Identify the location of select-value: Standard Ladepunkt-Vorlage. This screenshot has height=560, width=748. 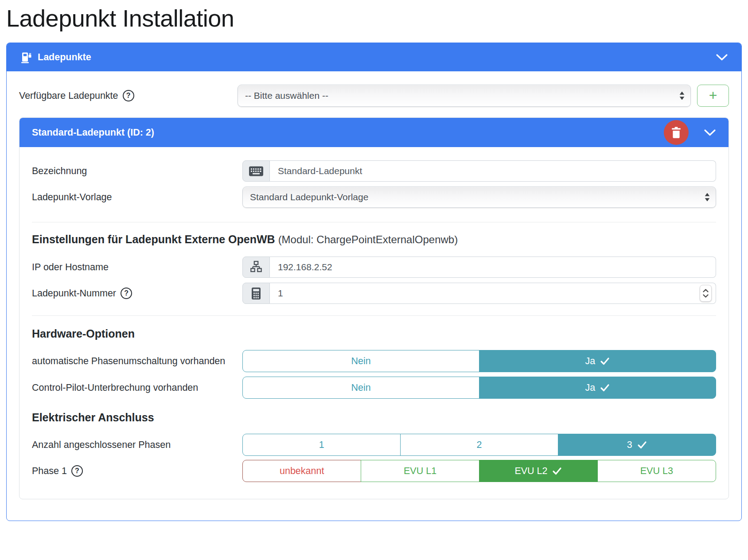
(309, 197).